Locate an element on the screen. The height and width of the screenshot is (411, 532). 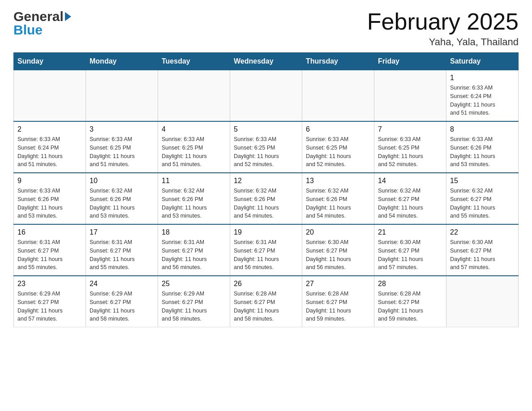
day-number: 14 is located at coordinates (410, 181).